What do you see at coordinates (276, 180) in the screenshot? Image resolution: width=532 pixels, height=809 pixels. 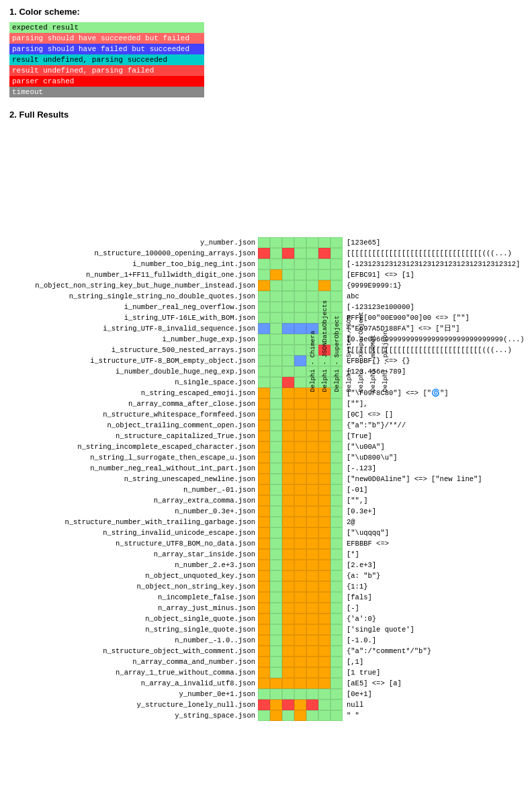 I see `col-header-1: Delphi - JSONDataObjects` at bounding box center [276, 180].